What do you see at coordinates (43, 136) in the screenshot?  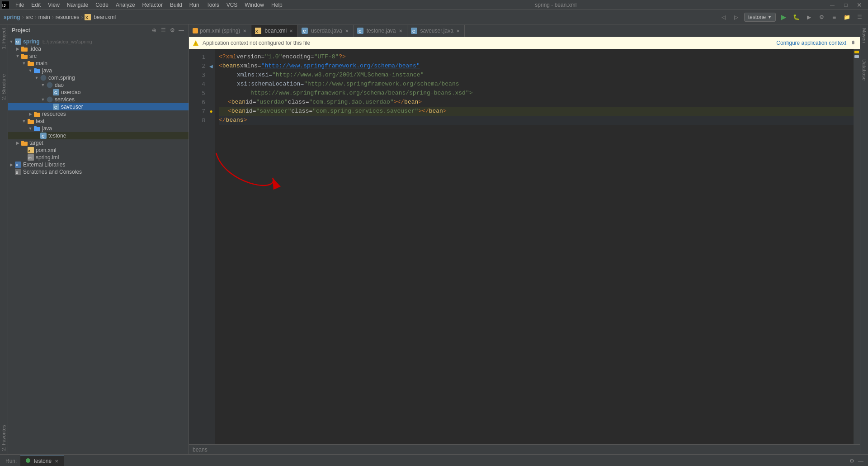 I see `svg-text: C` at bounding box center [43, 136].